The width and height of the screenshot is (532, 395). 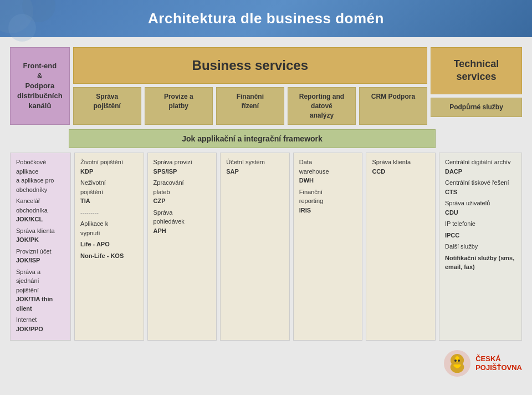 I want to click on ts-line: Centrální digitální archívDACP, so click(x=480, y=166).